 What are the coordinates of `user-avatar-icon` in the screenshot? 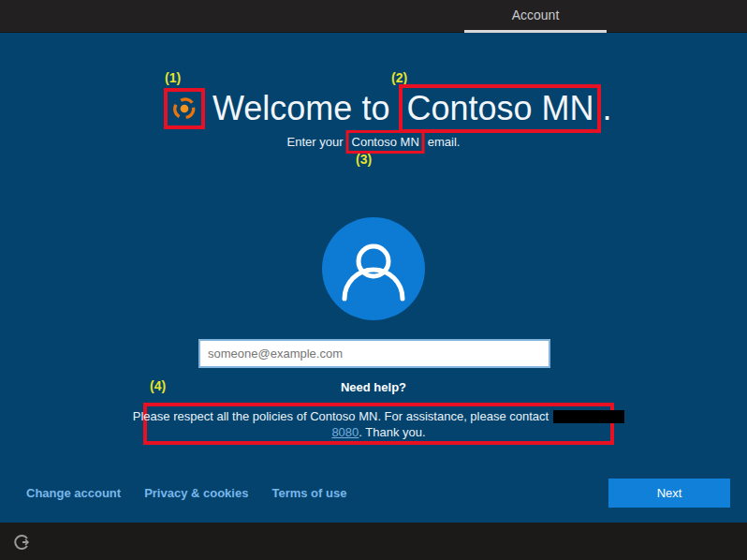 It's located at (374, 269).